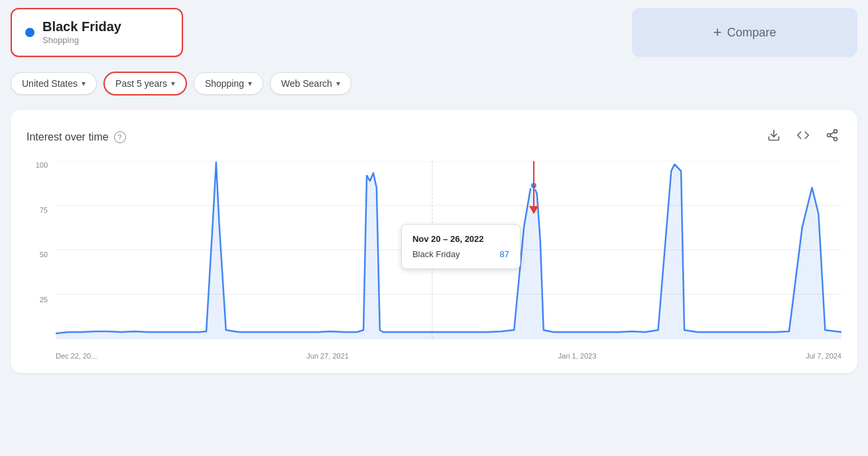 This screenshot has width=868, height=456. What do you see at coordinates (328, 356) in the screenshot?
I see `x-label-jun2021: Jun 27, 2021` at bounding box center [328, 356].